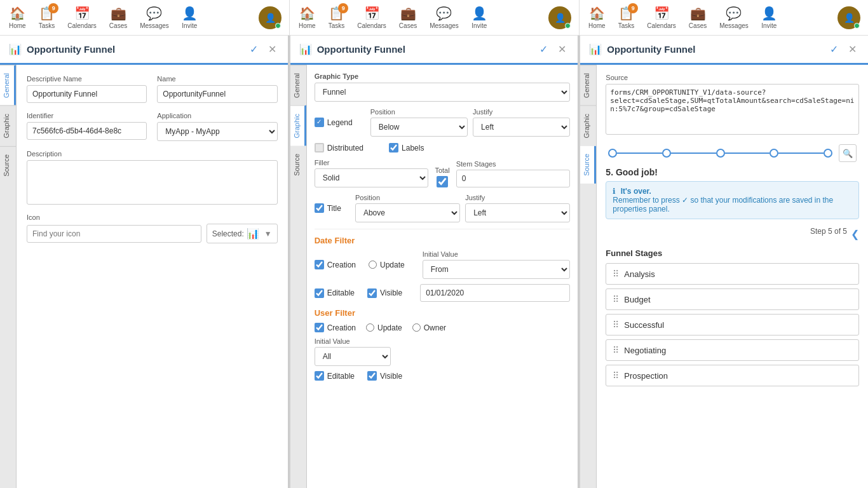  Describe the element at coordinates (588, 126) in the screenshot. I see `panel-3-tab-graphic: Graphic` at that location.